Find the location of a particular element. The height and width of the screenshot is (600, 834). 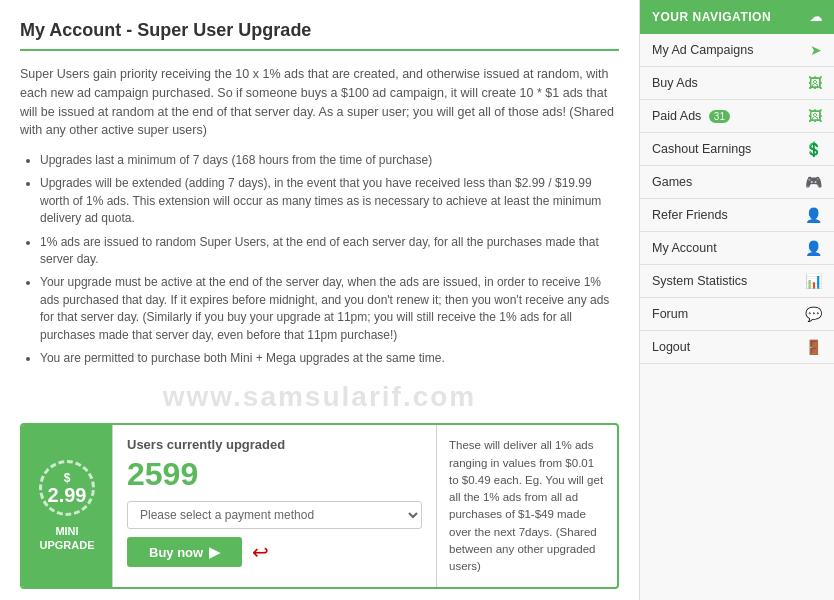

watermark: www.samsularif.com is located at coordinates (320, 397).